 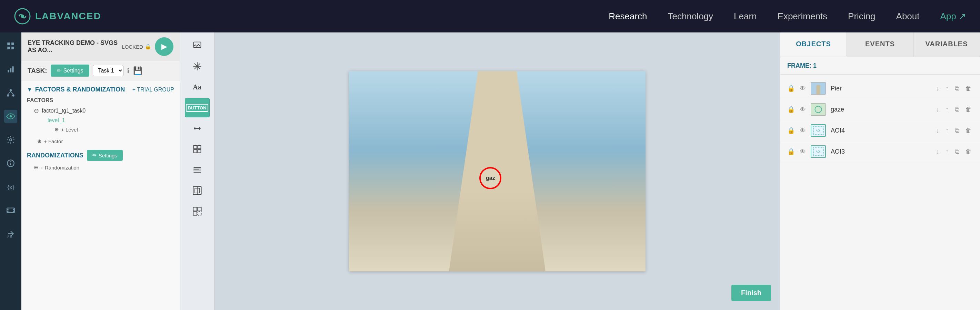 I want to click on nav-app: App ↗, so click(x=953, y=16).